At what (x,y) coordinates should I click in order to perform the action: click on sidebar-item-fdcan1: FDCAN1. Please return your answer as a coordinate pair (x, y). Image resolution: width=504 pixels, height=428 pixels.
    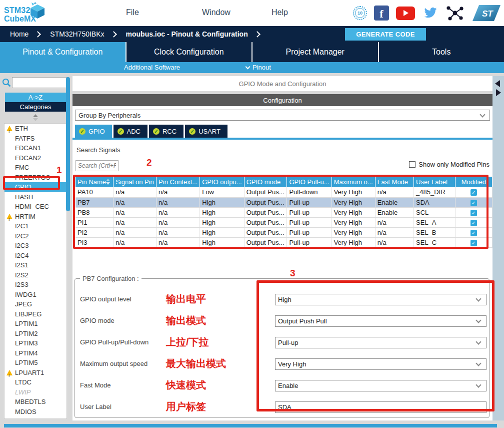
    Looking at the image, I should click on (36, 148).